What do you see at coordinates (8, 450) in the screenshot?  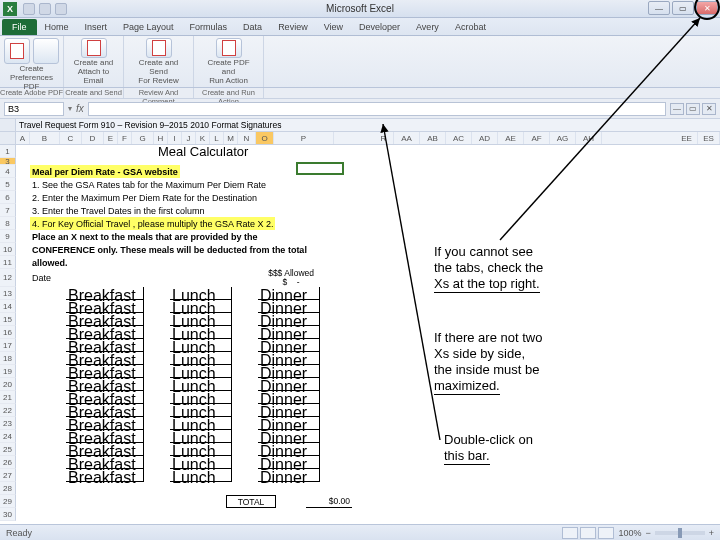 I see `row-hdr: 25` at bounding box center [8, 450].